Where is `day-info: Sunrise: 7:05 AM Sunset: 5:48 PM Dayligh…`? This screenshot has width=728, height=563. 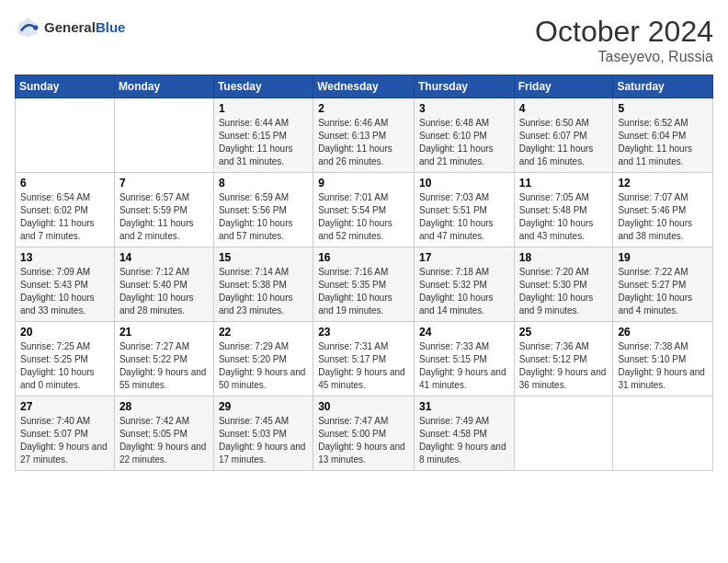 day-info: Sunrise: 7:05 AM Sunset: 5:48 PM Dayligh… is located at coordinates (564, 217).